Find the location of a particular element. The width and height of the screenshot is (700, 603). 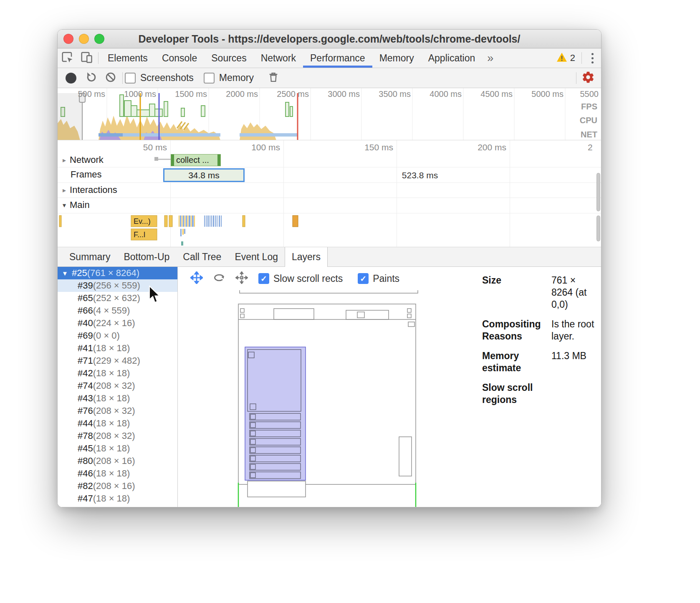

layer-id: #47 is located at coordinates (85, 499).